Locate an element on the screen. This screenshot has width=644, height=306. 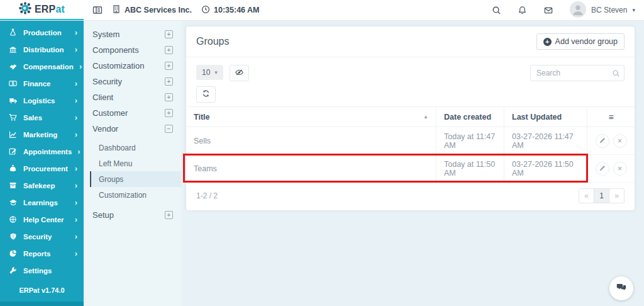
graduation-cap-icon is located at coordinates (13, 203).